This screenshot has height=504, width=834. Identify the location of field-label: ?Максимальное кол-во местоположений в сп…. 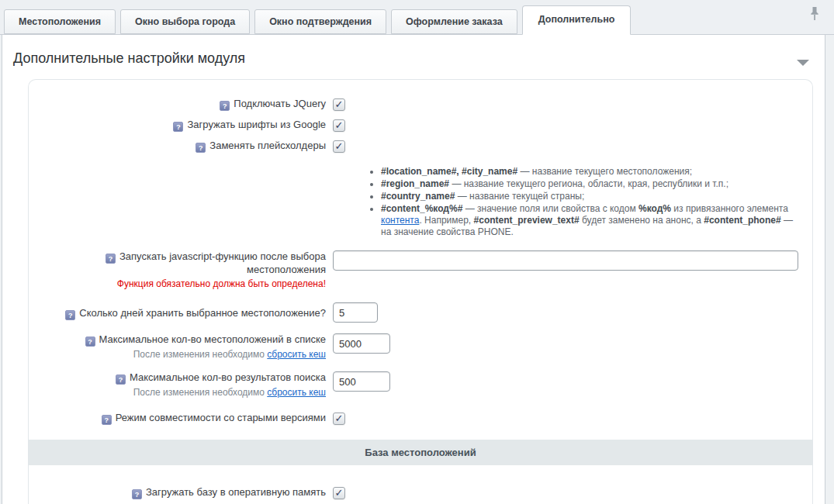
(181, 347).